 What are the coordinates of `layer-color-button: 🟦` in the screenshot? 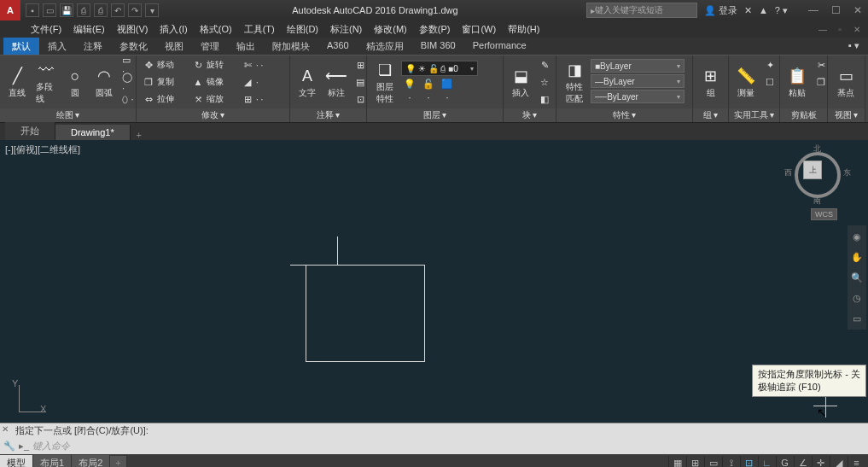 It's located at (447, 84).